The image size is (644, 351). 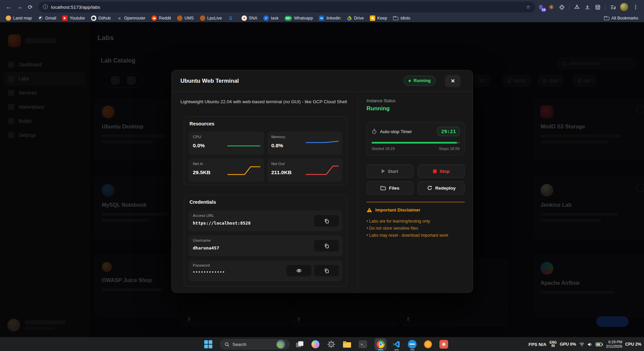 I want to click on reload-button: ⟳, so click(x=30, y=7).